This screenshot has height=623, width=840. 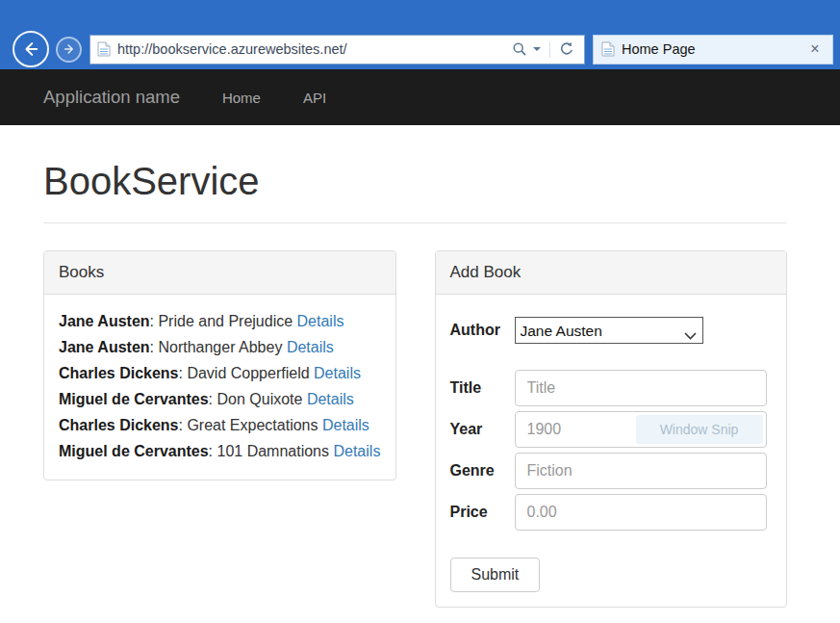 What do you see at coordinates (483, 330) in the screenshot?
I see `author-label: Author` at bounding box center [483, 330].